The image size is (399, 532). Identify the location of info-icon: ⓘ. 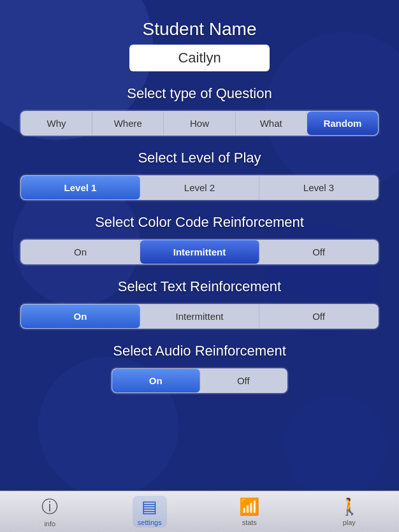
(50, 507).